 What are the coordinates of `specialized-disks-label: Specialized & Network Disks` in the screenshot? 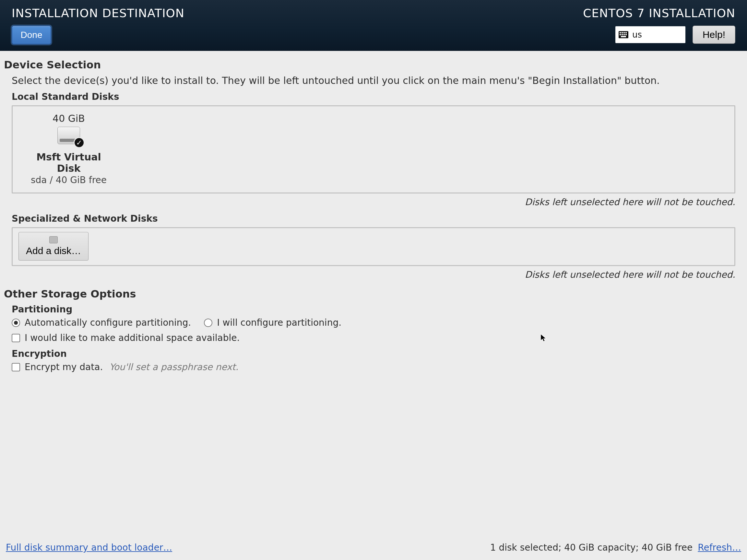 It's located at (378, 219).